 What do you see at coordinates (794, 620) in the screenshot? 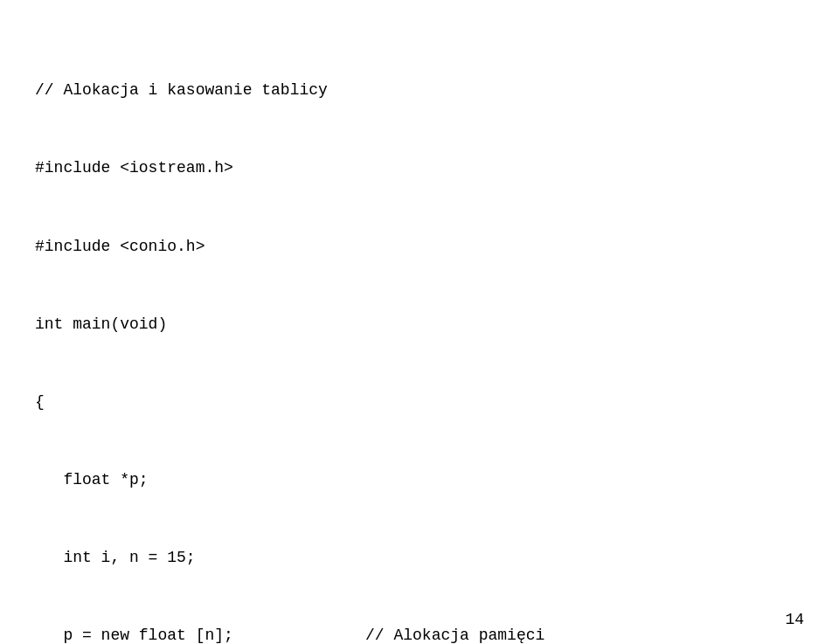
I see `page-number: 14` at bounding box center [794, 620].